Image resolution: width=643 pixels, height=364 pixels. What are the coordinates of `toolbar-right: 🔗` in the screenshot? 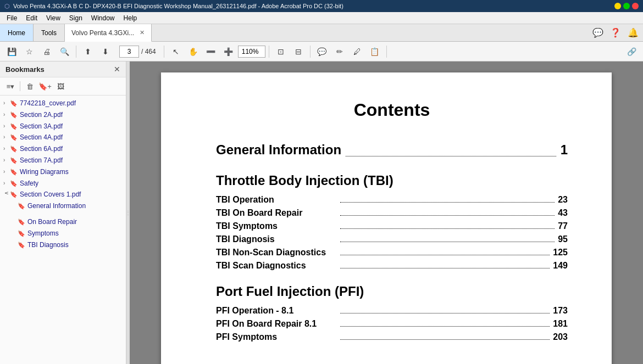 It's located at (631, 52).